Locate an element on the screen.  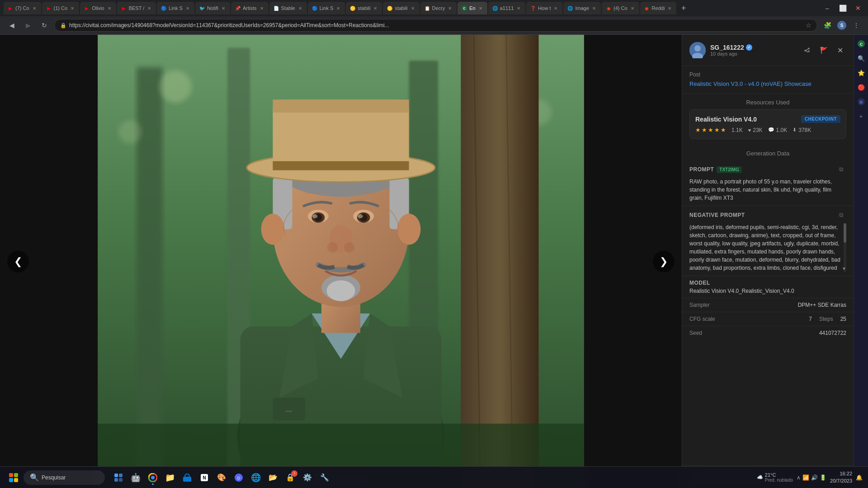
taskbar-app-discord: D is located at coordinates (239, 478).